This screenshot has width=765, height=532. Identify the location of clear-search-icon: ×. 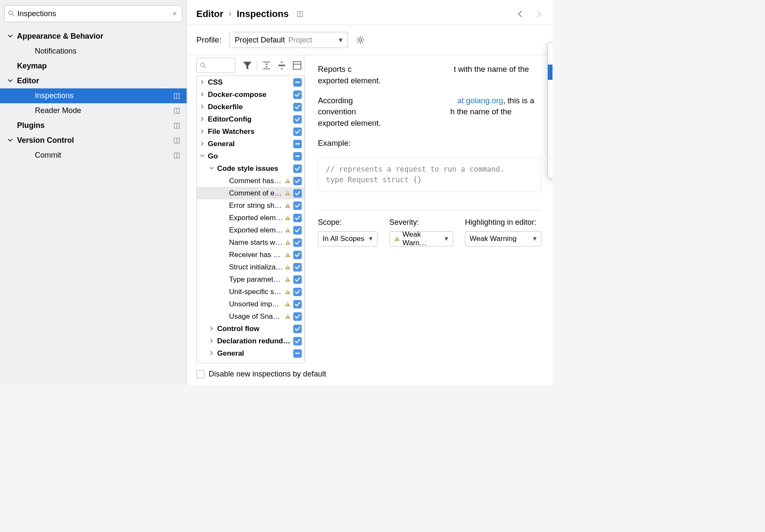
(174, 14).